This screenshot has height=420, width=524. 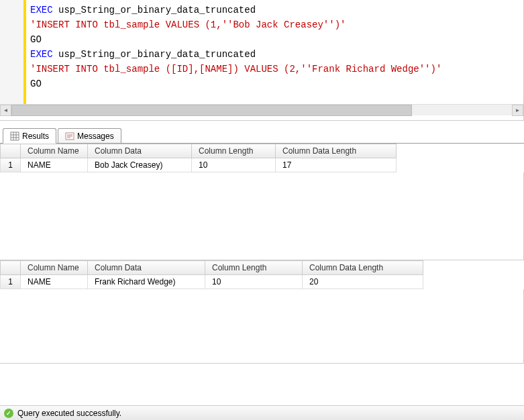 I want to click on messages-icon, so click(x=70, y=136).